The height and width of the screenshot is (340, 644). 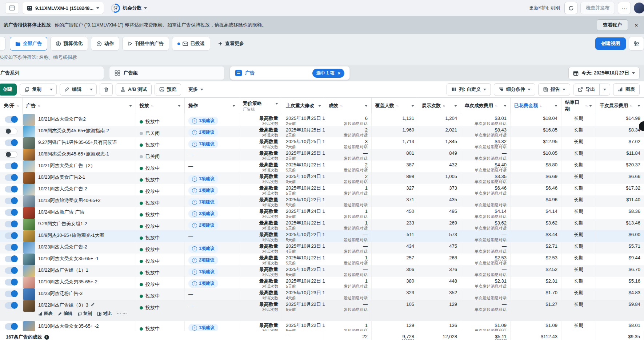 I want to click on table-row: 10/21阿杰大受众广告2投放中↑1项建议最高数量对话次数2025年10月25日…, so click(x=322, y=120).